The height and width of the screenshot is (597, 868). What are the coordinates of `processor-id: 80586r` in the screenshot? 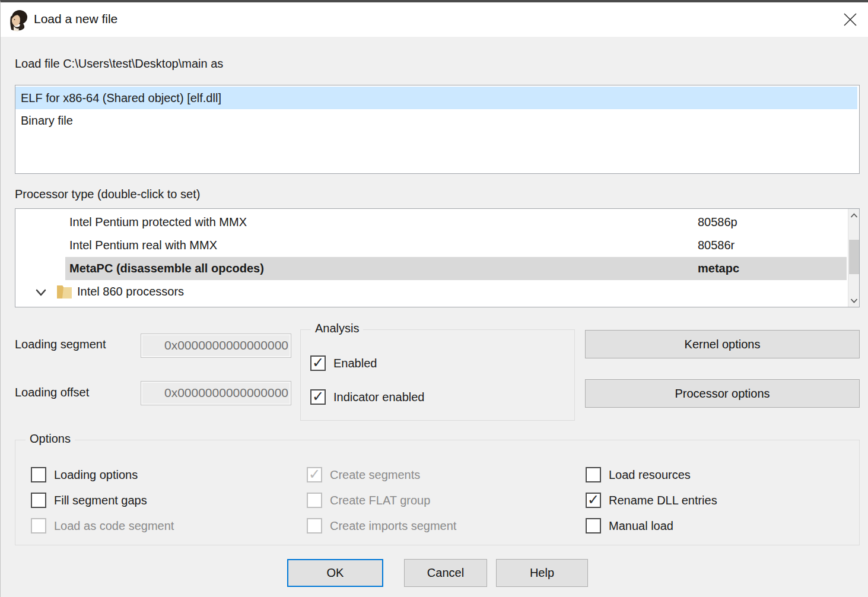 It's located at (716, 246).